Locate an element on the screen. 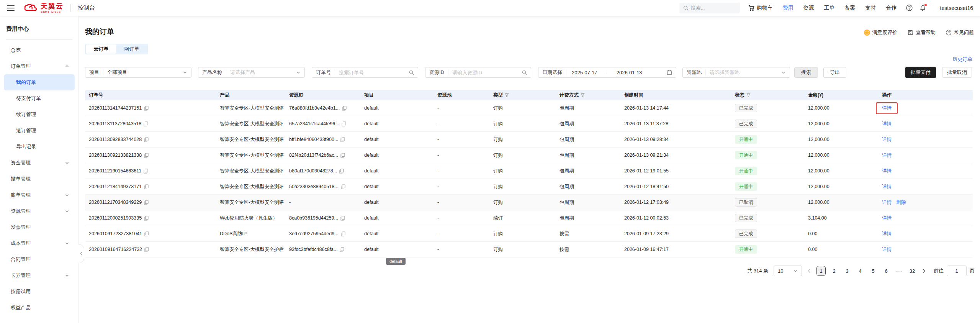  sidebar-item-export-records: 导出记录 is located at coordinates (39, 147).